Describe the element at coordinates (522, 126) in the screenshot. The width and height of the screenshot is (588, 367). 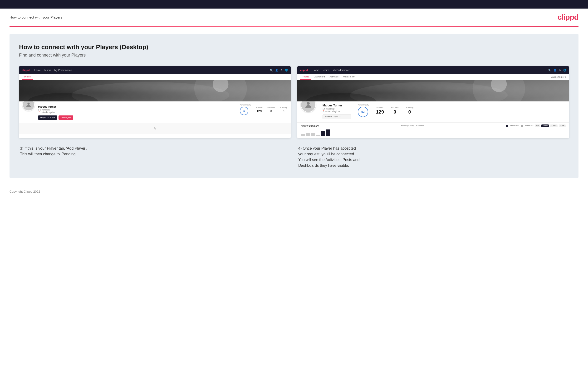
I see `off-course-legend-dot` at that location.